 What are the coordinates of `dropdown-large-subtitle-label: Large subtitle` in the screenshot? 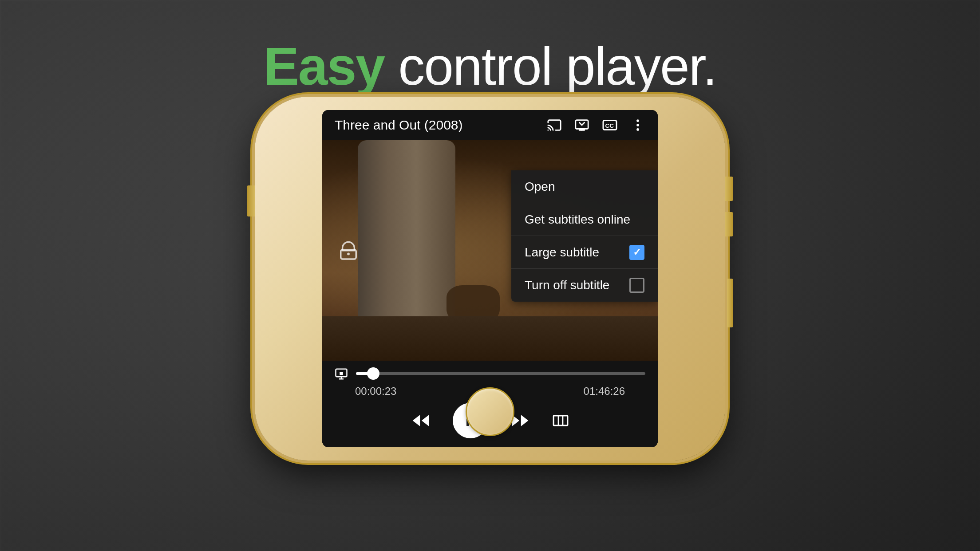 It's located at (562, 252).